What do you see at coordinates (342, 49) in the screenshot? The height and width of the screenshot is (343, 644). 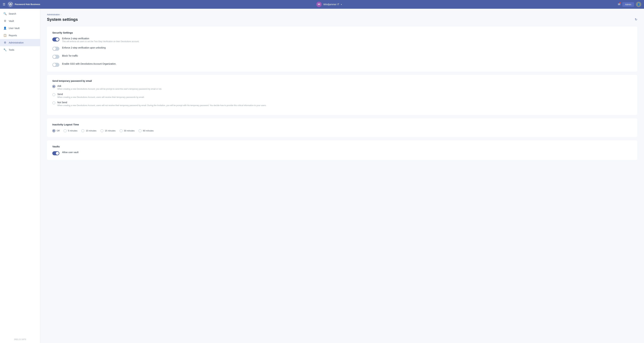 I see `security-settings-section: Security Settings Enforce 2-step verific…` at bounding box center [342, 49].